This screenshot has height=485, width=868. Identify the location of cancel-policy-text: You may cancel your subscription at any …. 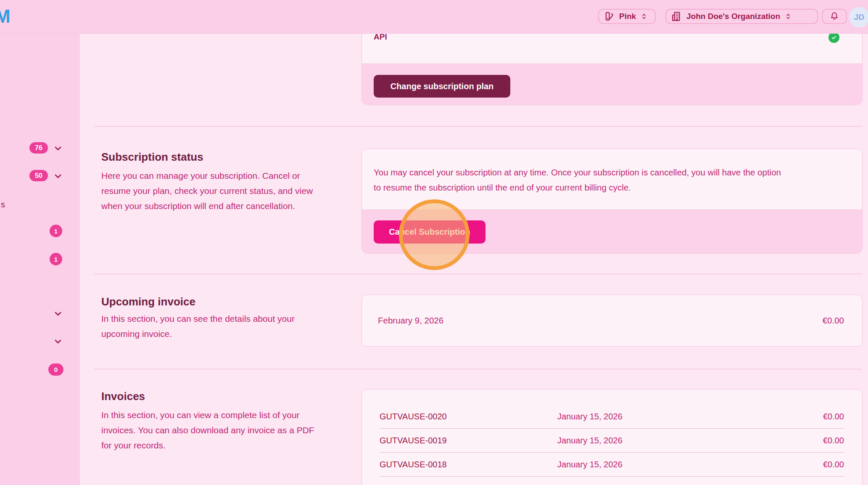
(613, 180).